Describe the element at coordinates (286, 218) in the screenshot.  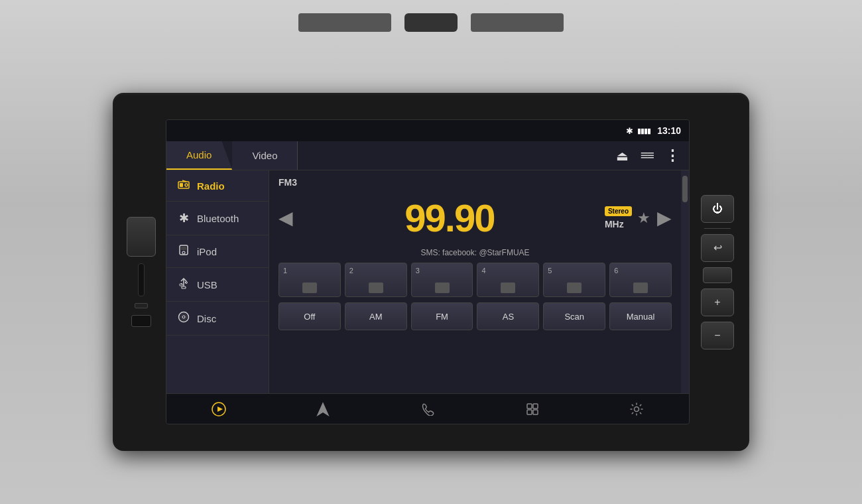
I see `freq-prev-button: ◀` at that location.